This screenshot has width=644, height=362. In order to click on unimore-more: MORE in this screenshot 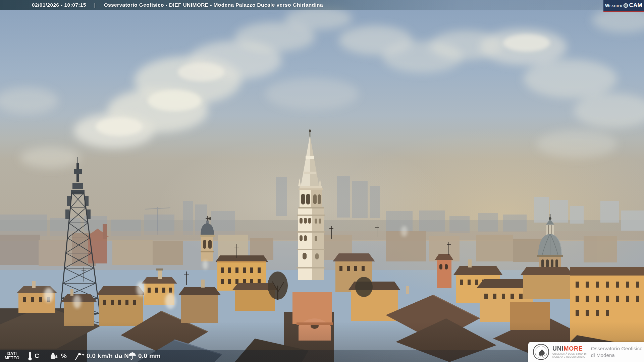, I will do `click(573, 349)`.